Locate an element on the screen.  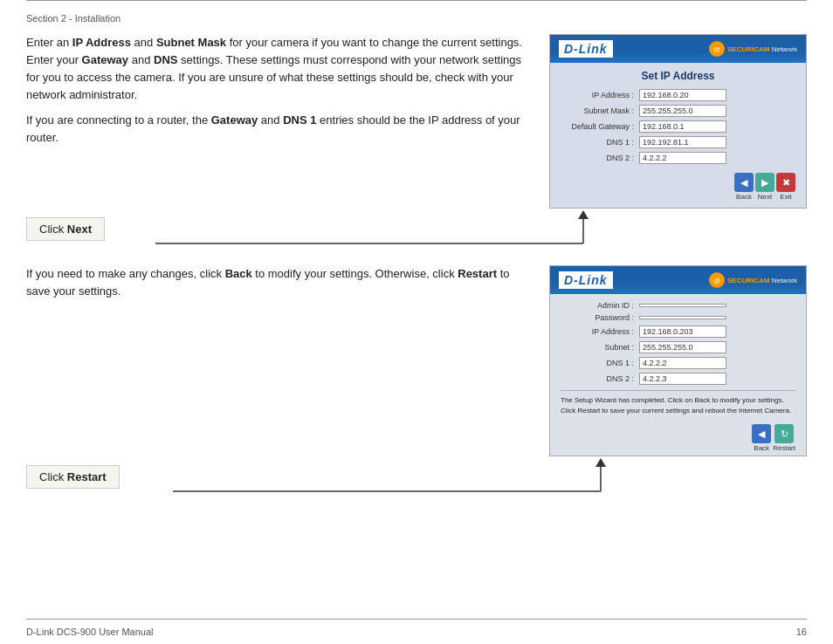
page-footer: D-Link DCS-900 User Manual 16 is located at coordinates (416, 632).